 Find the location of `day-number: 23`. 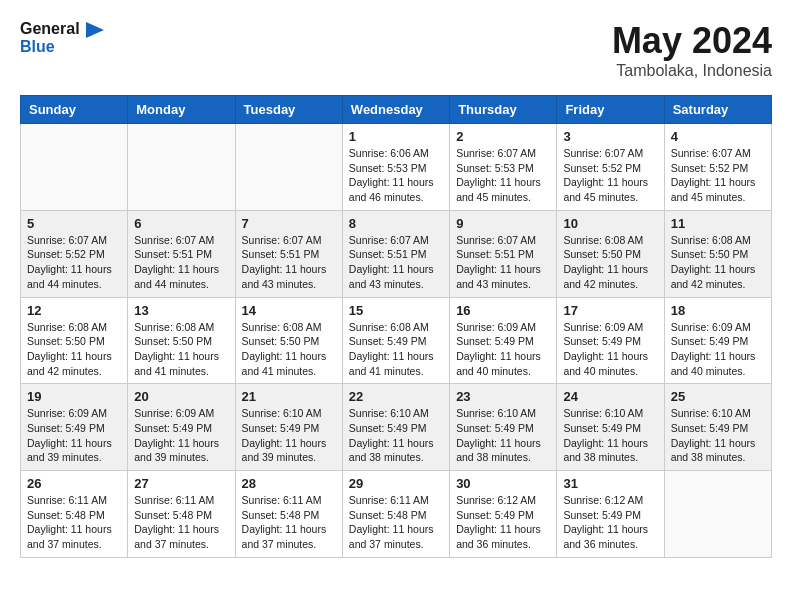

day-number: 23 is located at coordinates (503, 396).